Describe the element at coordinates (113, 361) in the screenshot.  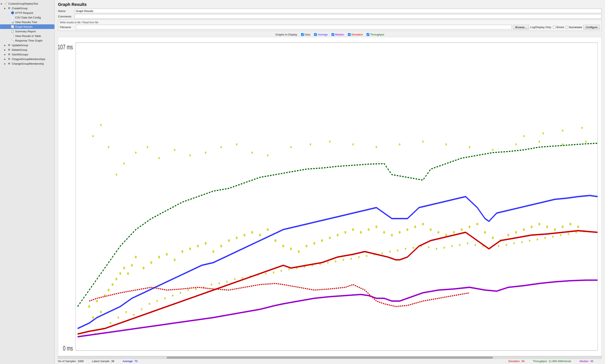
I see `latest-sample-value: 39` at that location.